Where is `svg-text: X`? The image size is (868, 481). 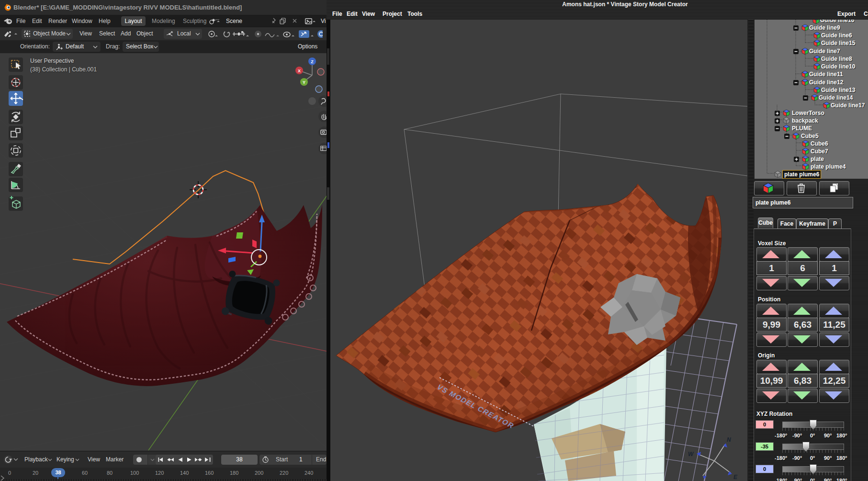 svg-text: X is located at coordinates (299, 71).